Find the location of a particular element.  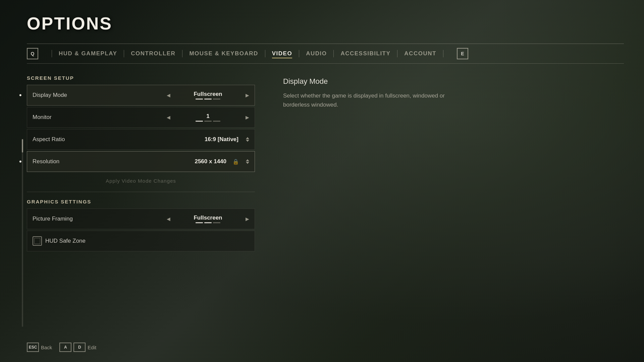

nav-right-key: E is located at coordinates (463, 54).